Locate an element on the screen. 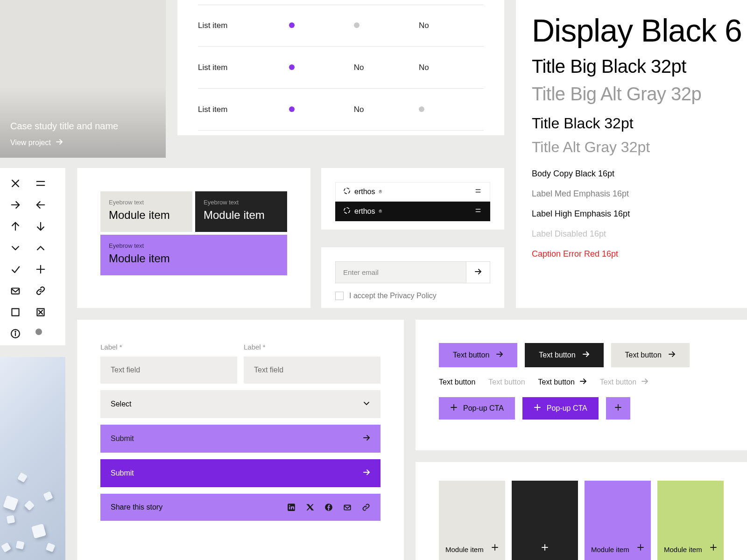 The height and width of the screenshot is (560, 747). icon-grid is located at coordinates (33, 257).